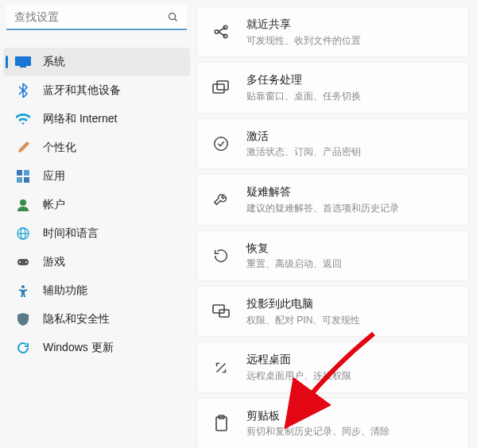 The image size is (477, 448). I want to click on brush-icon, so click(23, 148).